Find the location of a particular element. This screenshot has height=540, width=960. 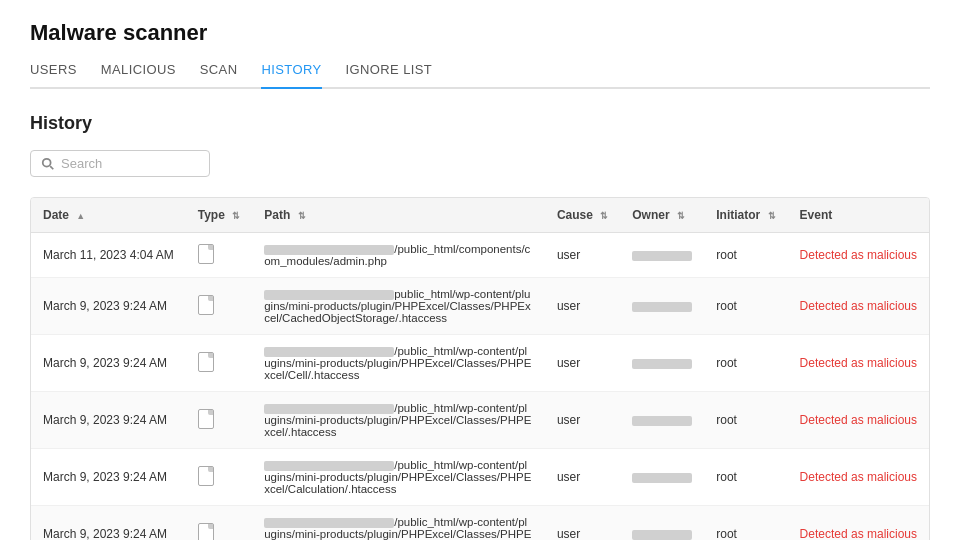

tab-users: USERS is located at coordinates (54, 76).